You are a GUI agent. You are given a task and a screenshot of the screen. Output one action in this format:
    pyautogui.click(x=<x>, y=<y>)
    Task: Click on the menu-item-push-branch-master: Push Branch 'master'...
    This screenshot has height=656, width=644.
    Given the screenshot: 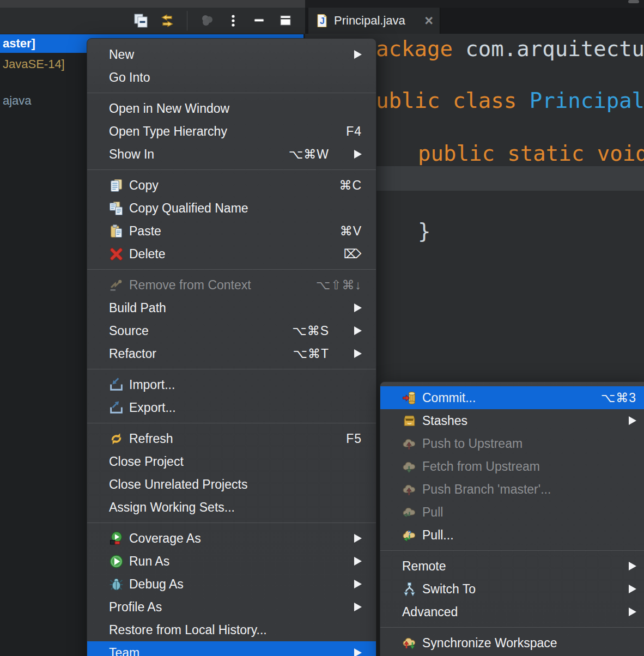 What is the action you would take?
    pyautogui.click(x=512, y=489)
    